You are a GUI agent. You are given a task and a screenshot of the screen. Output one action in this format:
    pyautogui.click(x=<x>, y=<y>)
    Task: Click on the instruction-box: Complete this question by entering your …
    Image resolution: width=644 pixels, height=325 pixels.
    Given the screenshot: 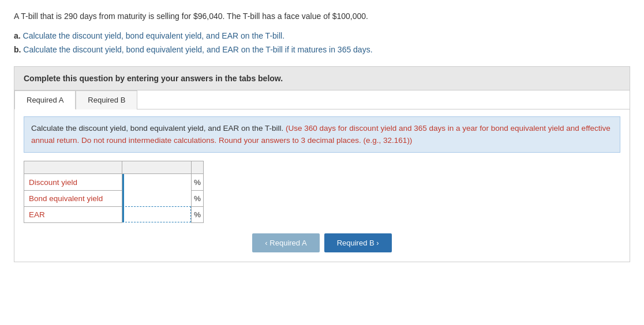 What is the action you would take?
    pyautogui.click(x=322, y=78)
    